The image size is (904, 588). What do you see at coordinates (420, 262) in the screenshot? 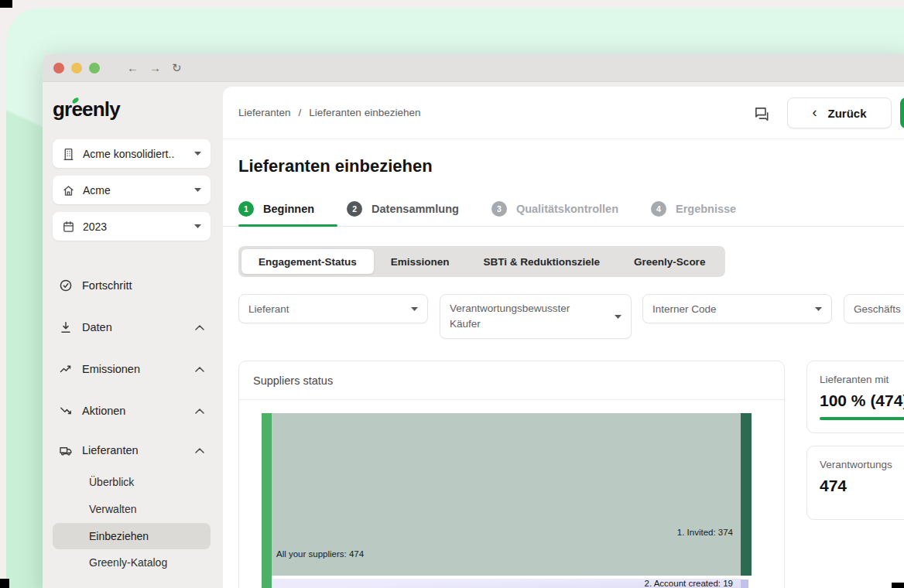
I see `tab-emissionen: Emissionen` at bounding box center [420, 262].